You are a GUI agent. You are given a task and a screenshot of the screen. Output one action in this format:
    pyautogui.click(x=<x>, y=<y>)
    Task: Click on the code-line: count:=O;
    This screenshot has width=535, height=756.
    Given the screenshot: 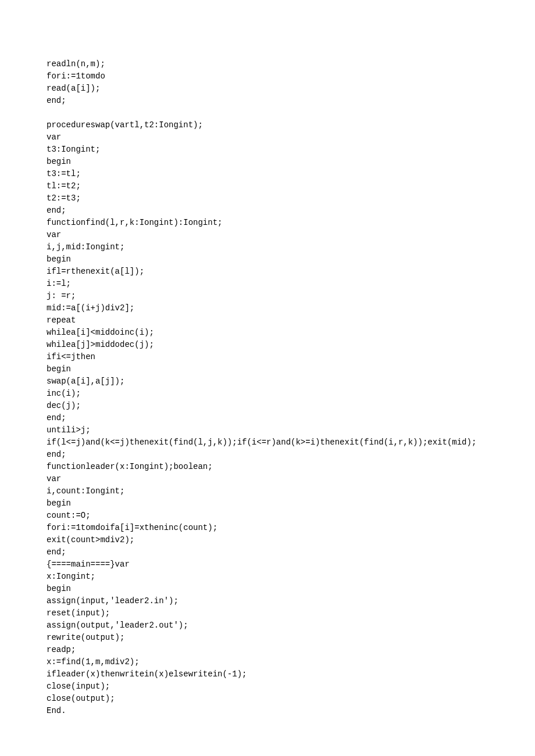 What is the action you would take?
    pyautogui.click(x=268, y=516)
    